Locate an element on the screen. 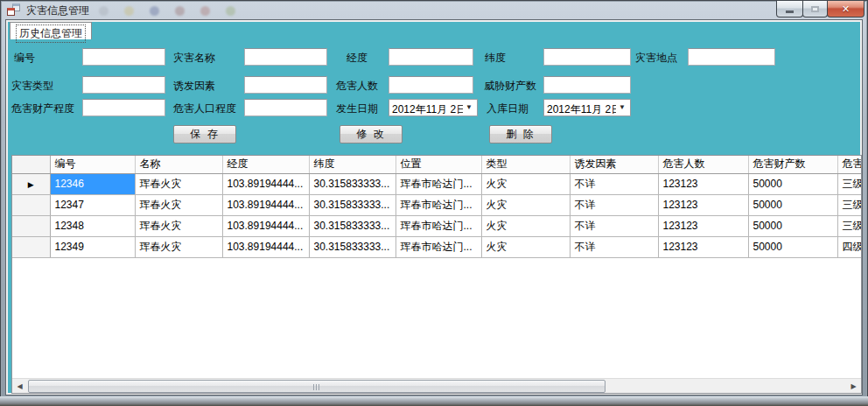  maximize-icon is located at coordinates (816, 9).